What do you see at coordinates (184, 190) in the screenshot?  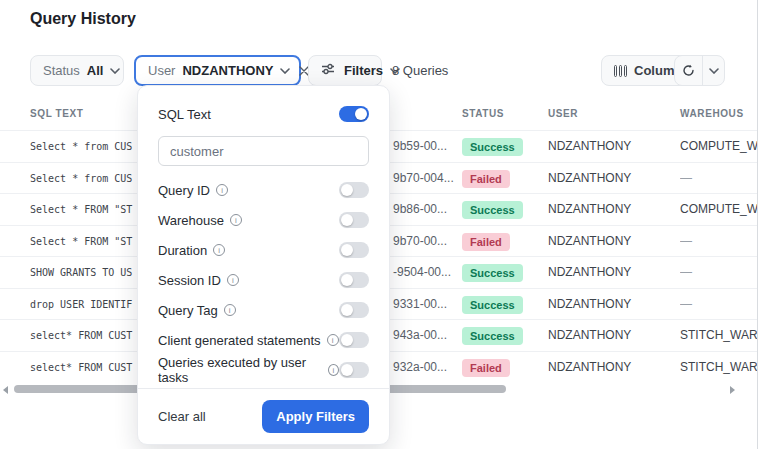 I see `filter-toggle-label: Query ID` at bounding box center [184, 190].